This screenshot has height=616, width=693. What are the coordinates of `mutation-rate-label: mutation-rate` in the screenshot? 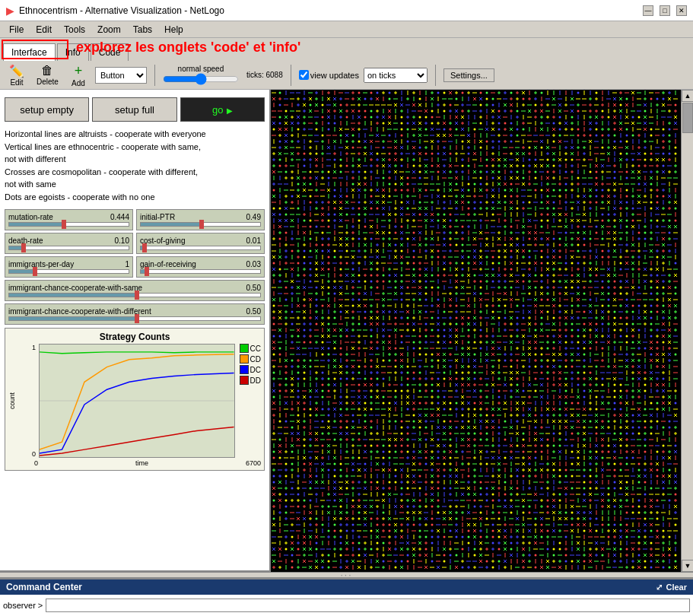 It's located at (30, 218).